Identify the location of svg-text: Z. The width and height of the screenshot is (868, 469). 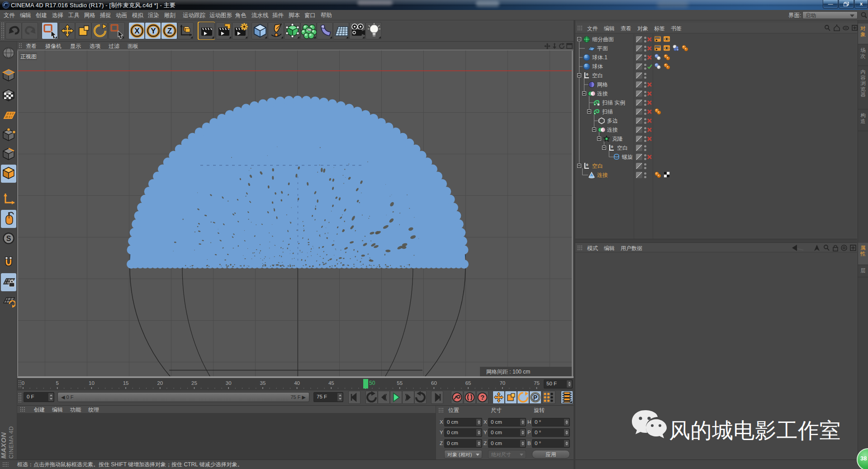
(170, 31).